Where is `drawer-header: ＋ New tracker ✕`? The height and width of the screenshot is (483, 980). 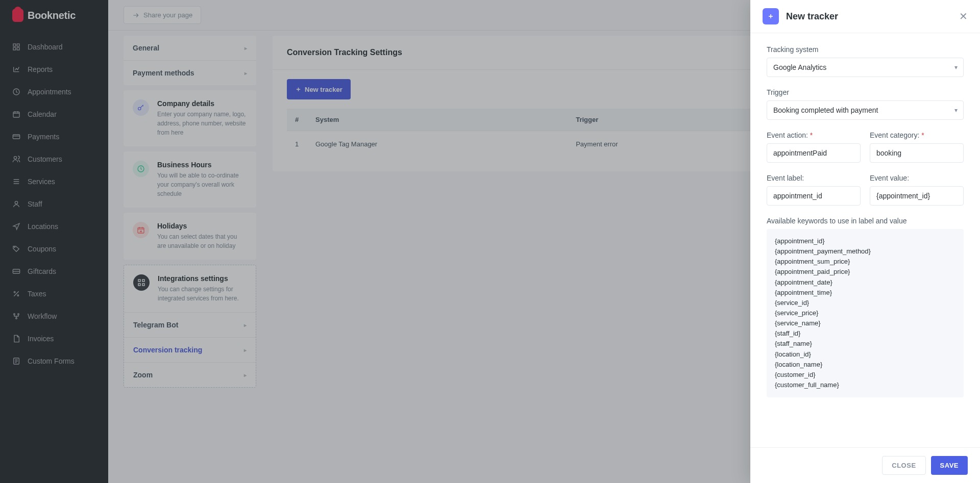 drawer-header: ＋ New tracker ✕ is located at coordinates (865, 16).